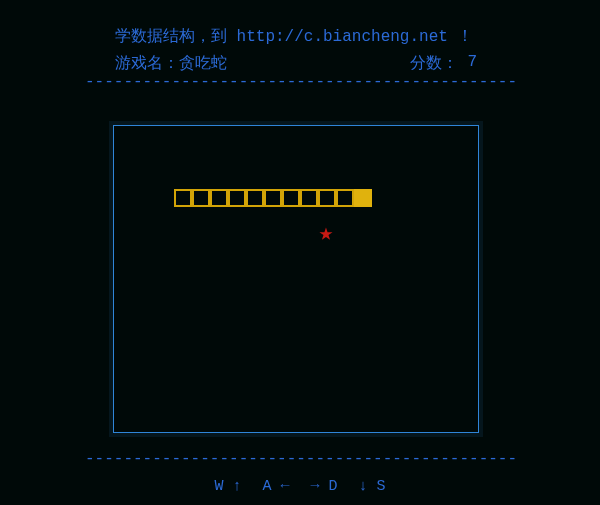  What do you see at coordinates (300, 486) in the screenshot?
I see `controls-hint: W ↑ A ← → D ↓ S` at bounding box center [300, 486].